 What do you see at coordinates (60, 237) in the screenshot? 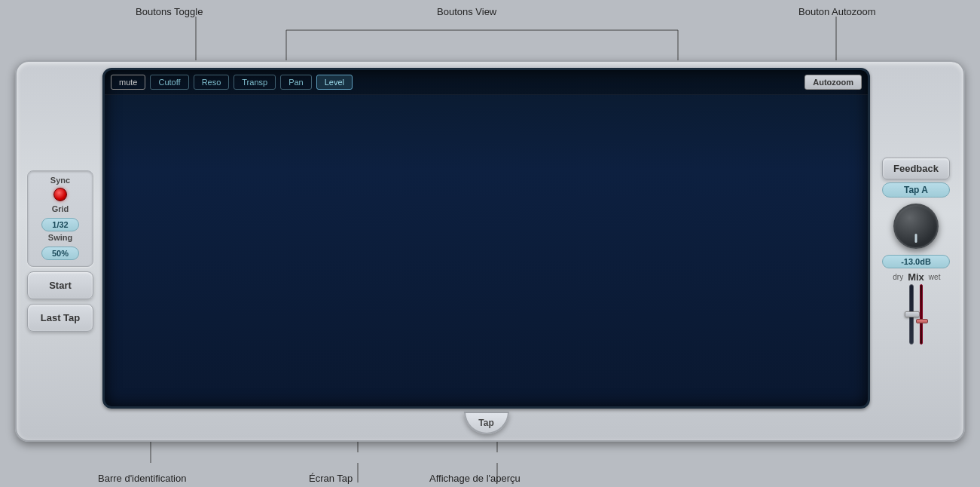
I see `swing-label: Swing` at bounding box center [60, 237].